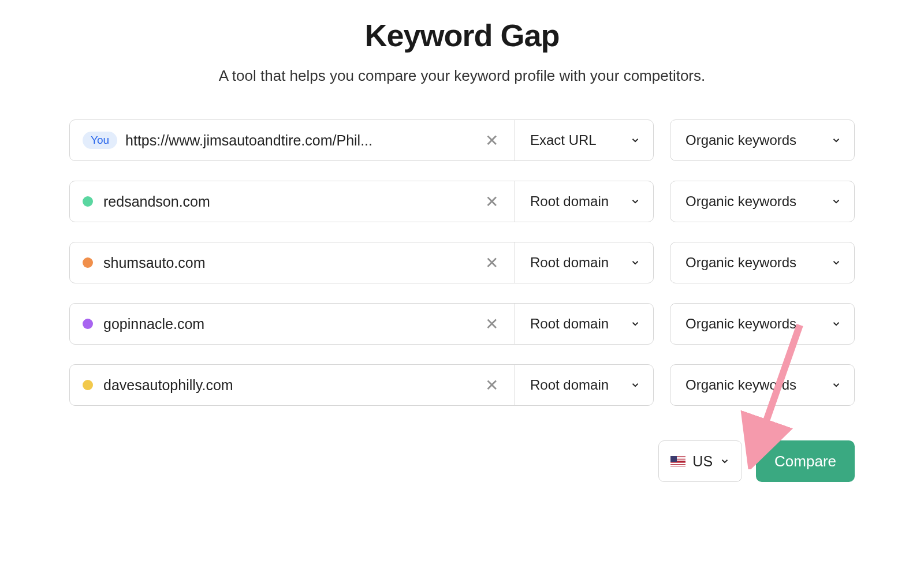  What do you see at coordinates (700, 461) in the screenshot?
I see `country-select: US` at bounding box center [700, 461].